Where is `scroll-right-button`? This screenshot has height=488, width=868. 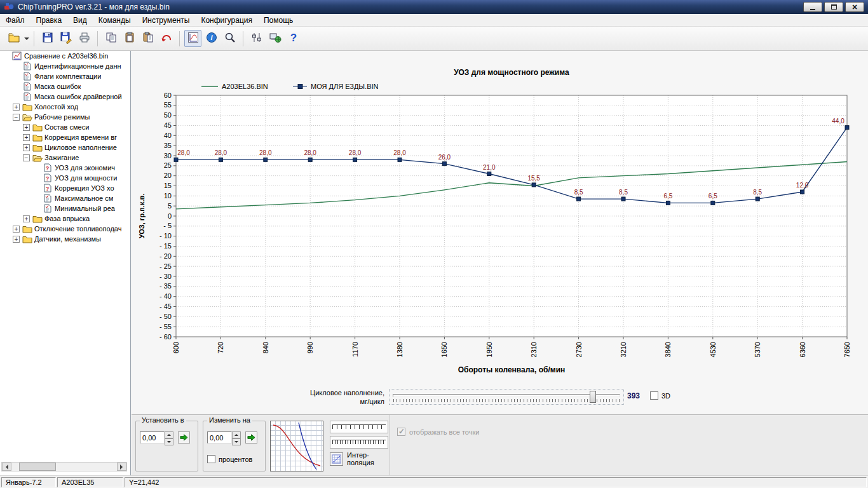 scroll-right-button is located at coordinates (122, 466).